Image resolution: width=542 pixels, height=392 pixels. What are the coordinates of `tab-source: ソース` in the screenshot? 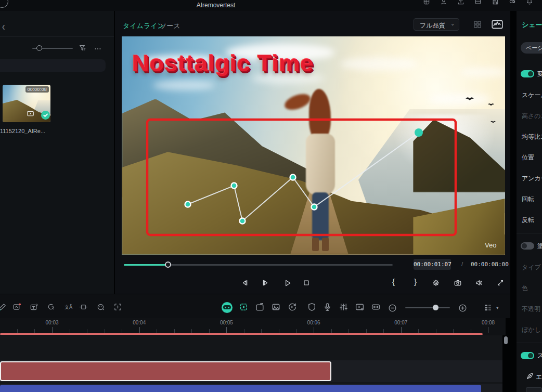 It's located at (170, 26).